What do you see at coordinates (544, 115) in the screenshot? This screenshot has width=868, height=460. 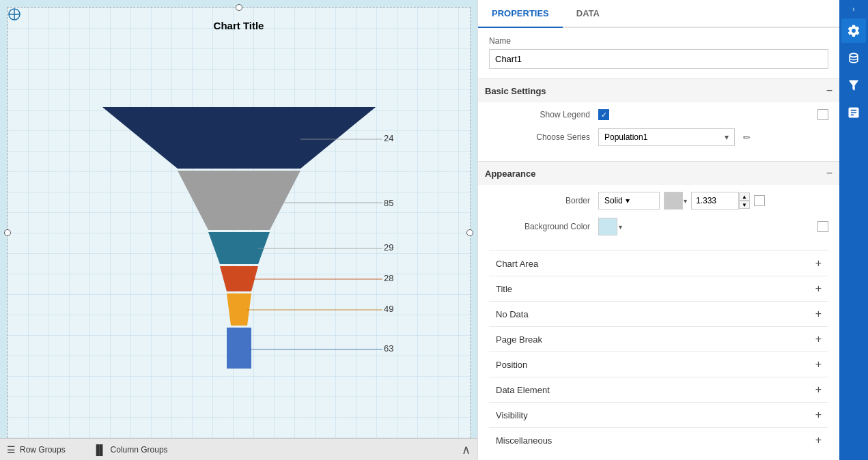 I see `show-legend-label: Show Legend` at bounding box center [544, 115].